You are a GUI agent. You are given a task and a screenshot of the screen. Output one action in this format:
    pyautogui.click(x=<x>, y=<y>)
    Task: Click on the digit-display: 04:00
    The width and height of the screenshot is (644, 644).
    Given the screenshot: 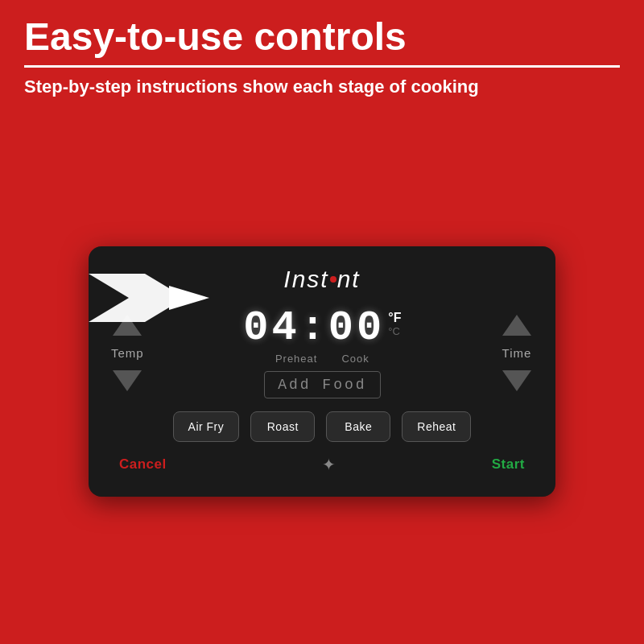 What is the action you would take?
    pyautogui.click(x=314, y=328)
    